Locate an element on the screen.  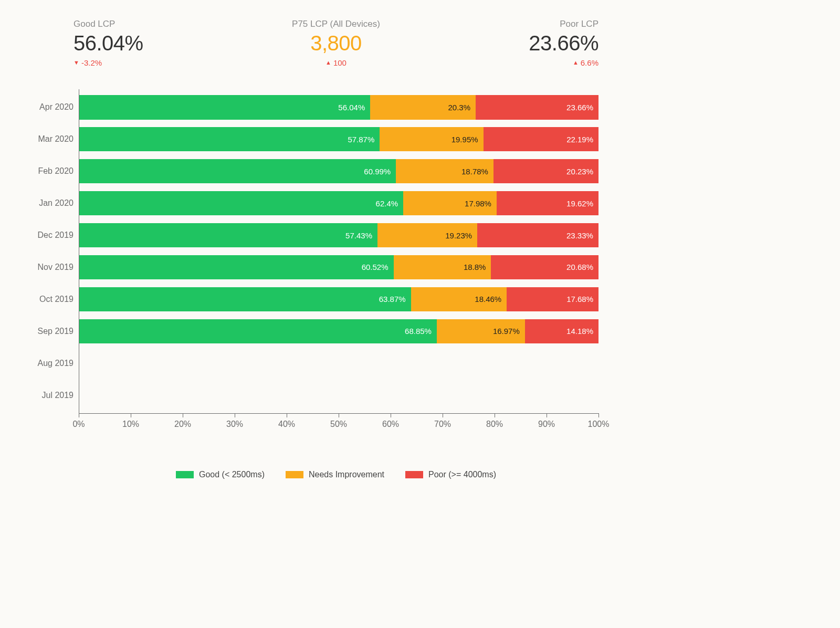
card-poor-value: 23.66% is located at coordinates (564, 43).